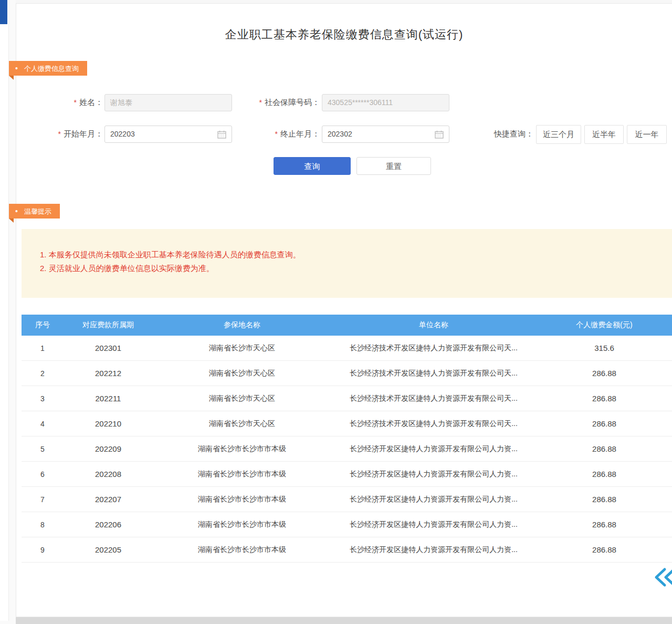  What do you see at coordinates (108, 524) in the screenshot?
I see `table-cell: 202206` at bounding box center [108, 524].